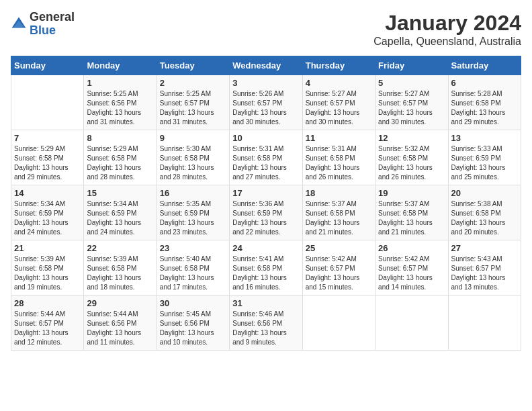 This screenshot has width=532, height=411. Describe the element at coordinates (266, 328) in the screenshot. I see `day-info: Sunrise: 5:46 AM Sunset: 6:56 PM Dayligh…` at that location.